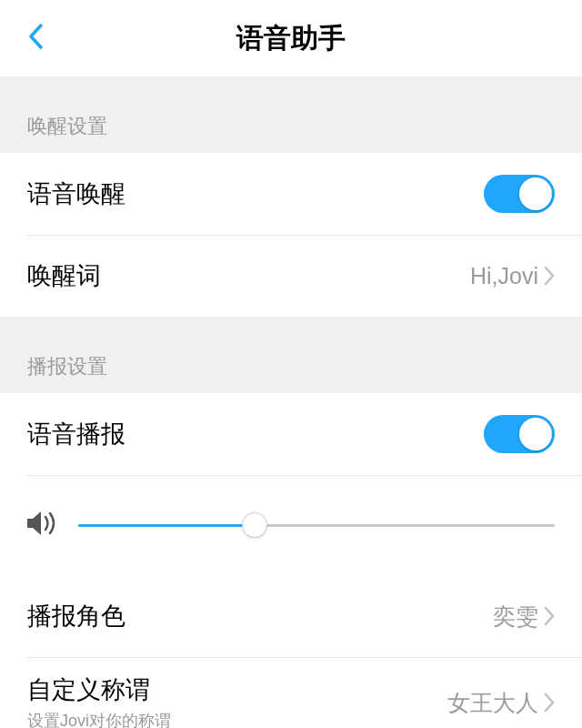  What do you see at coordinates (237, 693) in the screenshot?
I see `custom-alias-text: 自定义称谓 设置Jovi对你的称谓` at bounding box center [237, 693].